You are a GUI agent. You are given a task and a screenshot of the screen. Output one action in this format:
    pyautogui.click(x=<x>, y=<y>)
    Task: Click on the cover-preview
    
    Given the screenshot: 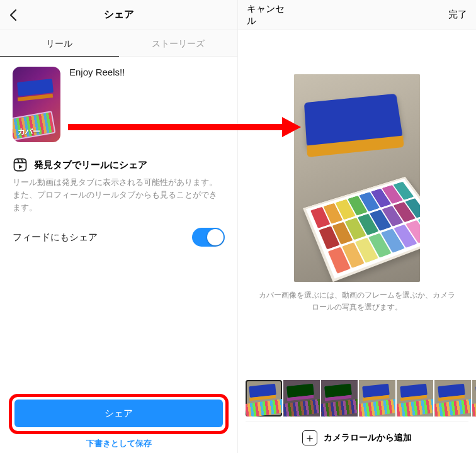 What is the action you would take?
    pyautogui.click(x=357, y=178)
    